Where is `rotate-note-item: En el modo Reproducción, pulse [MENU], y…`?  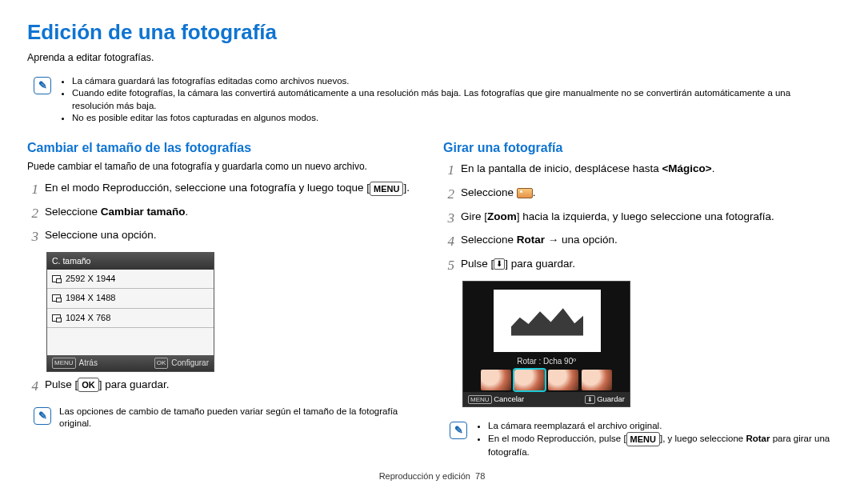 rotate-note-item: En el modo Reproducción, pulse [MENU], y… is located at coordinates (659, 446).